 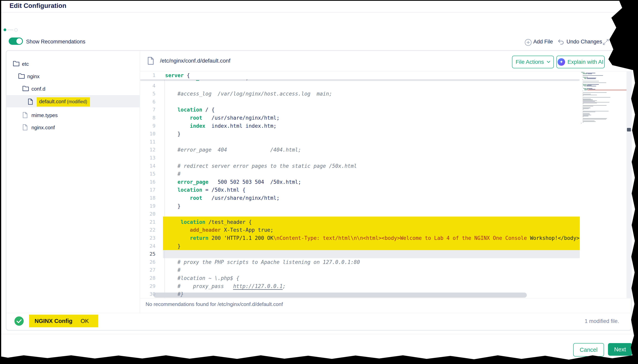 What do you see at coordinates (73, 127) in the screenshot?
I see `tree-item-nginx.conf: nginx.conf` at bounding box center [73, 127].